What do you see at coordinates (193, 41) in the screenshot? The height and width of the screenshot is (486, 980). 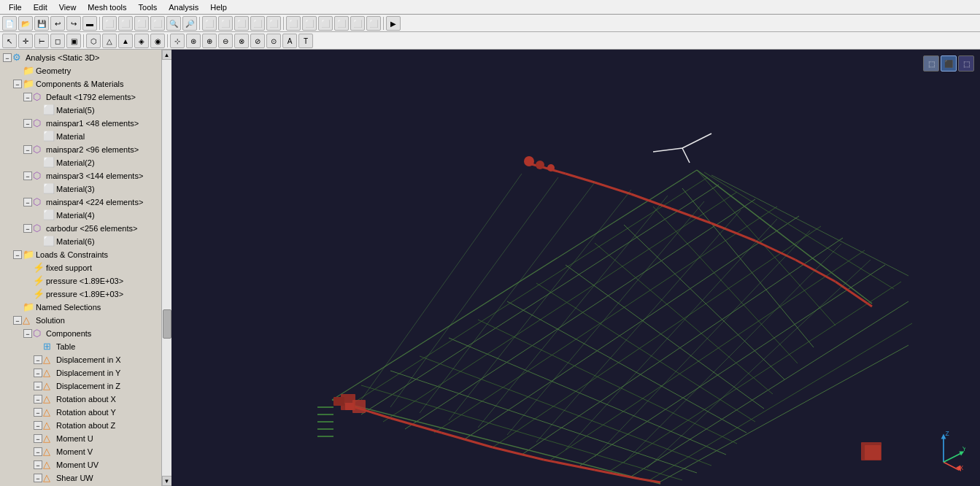 I see `tb2-13: ⊛` at bounding box center [193, 41].